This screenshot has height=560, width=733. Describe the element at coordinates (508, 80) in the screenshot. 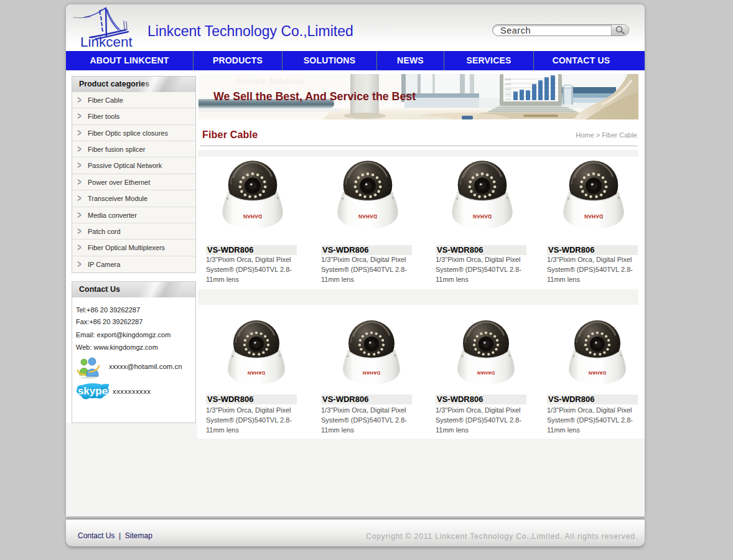

I see `svg-text: 5,000` at that location.